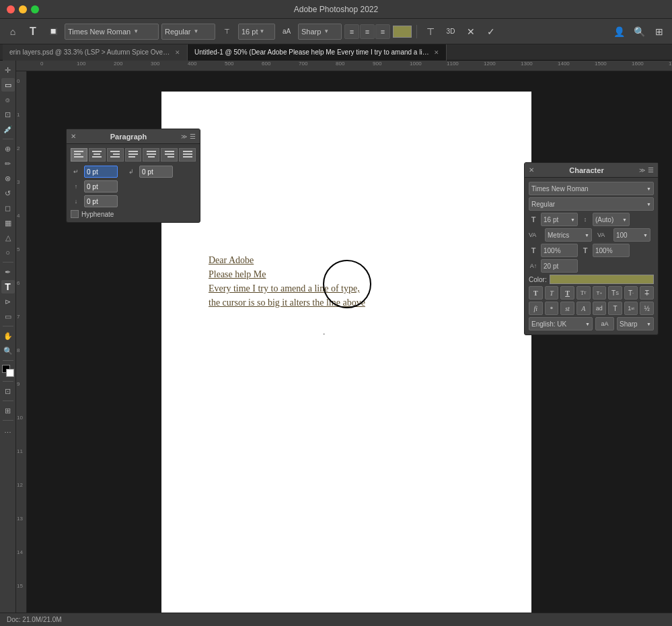 This screenshot has height=626, width=672. I want to click on indent-left-input, so click(101, 172).